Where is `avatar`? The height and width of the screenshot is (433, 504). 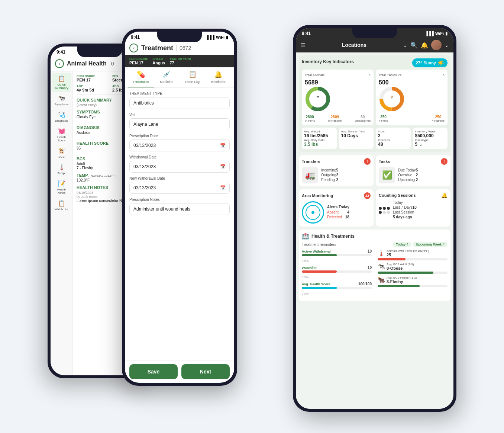
avatar is located at coordinates (436, 45).